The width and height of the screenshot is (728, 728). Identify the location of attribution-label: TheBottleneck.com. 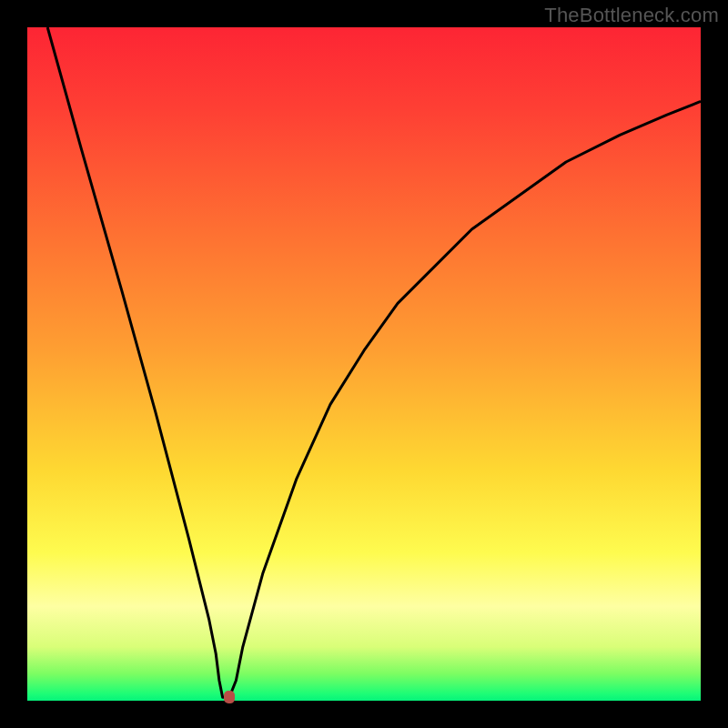
(632, 15).